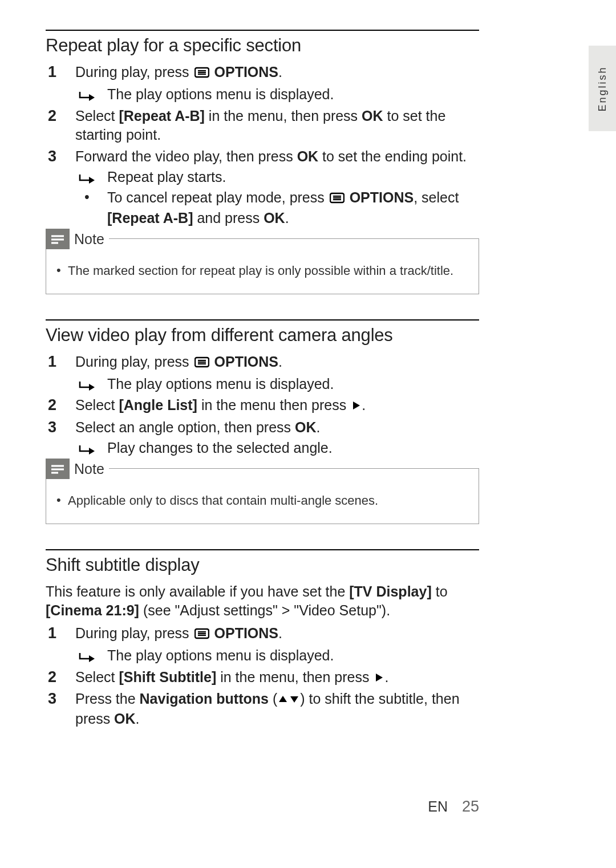 Image resolution: width=616 pixels, height=868 pixels. Describe the element at coordinates (262, 188) in the screenshot. I see `step-item: Forward the video play, then press OK to…` at that location.